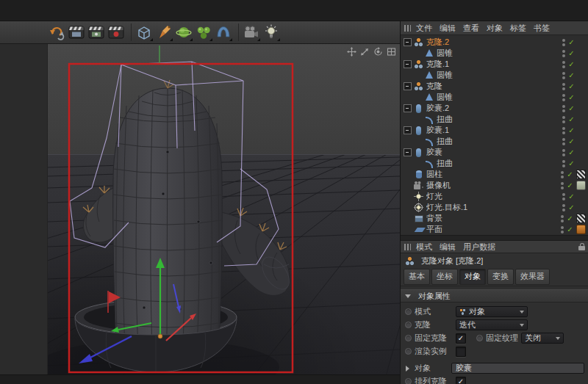  Describe the element at coordinates (479, 247) in the screenshot. I see `am-menu-item-2: 用户数据` at that location.